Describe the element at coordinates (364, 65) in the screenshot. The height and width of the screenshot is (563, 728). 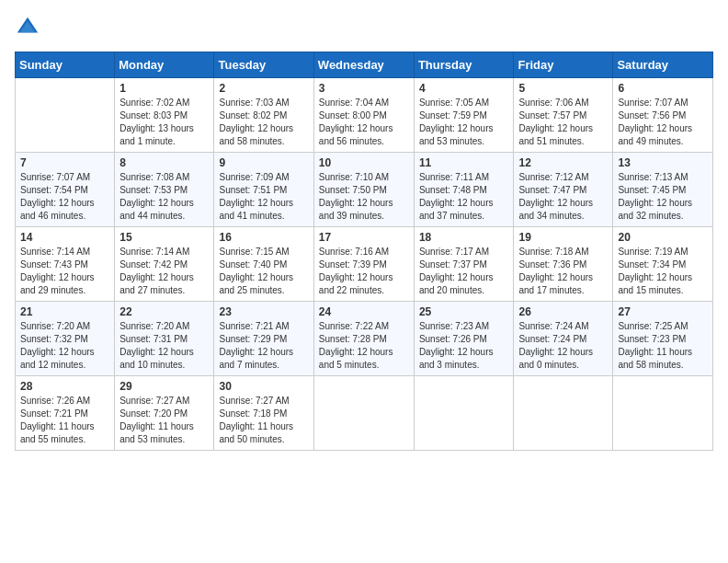
I see `column-header-wednesday: Wednesday` at that location.